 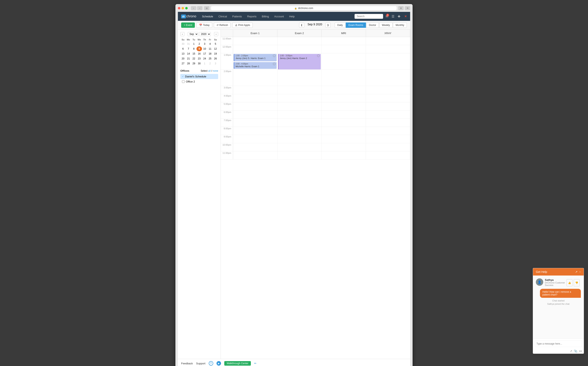 What do you see at coordinates (194, 54) in the screenshot?
I see `mini-cal-day: 15` at bounding box center [194, 54].